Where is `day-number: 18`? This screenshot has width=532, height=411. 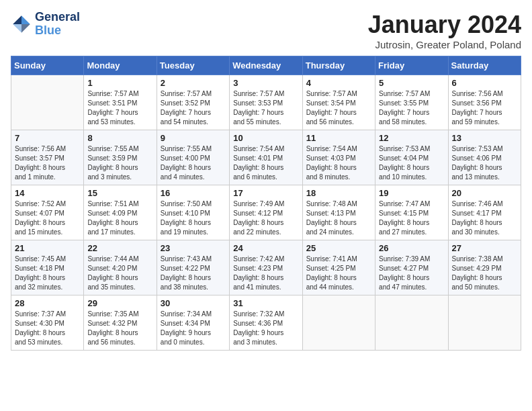 day-number: 18 is located at coordinates (339, 193).